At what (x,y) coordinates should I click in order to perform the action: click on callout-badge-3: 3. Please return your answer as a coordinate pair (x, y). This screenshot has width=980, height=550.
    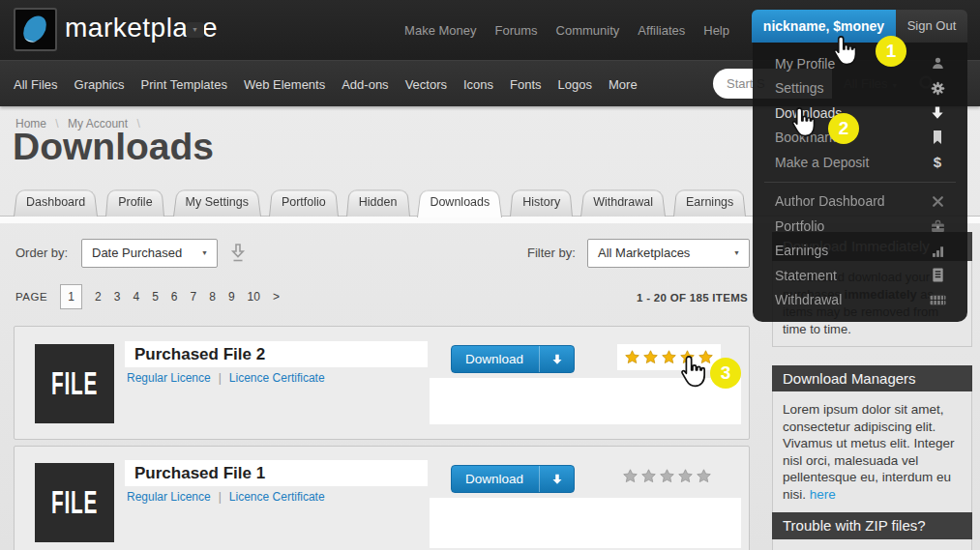
    Looking at the image, I should click on (726, 373).